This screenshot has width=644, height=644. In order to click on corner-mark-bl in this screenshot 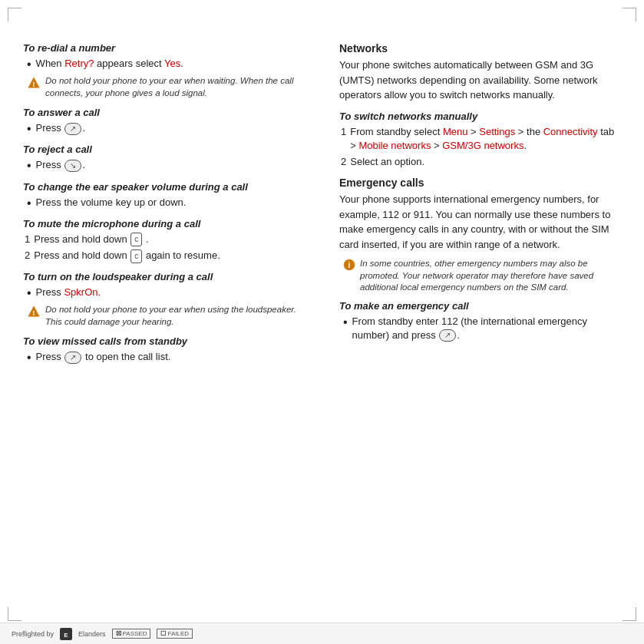, I will do `click(15, 614)`.